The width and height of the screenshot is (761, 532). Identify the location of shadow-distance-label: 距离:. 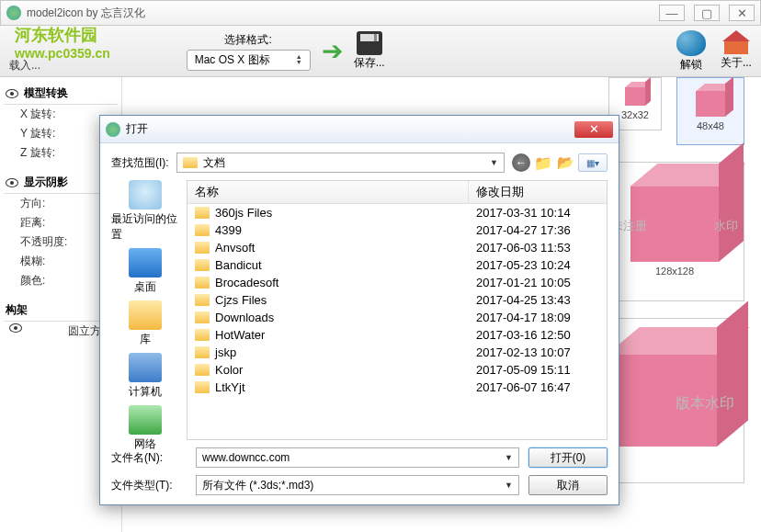
(33, 222).